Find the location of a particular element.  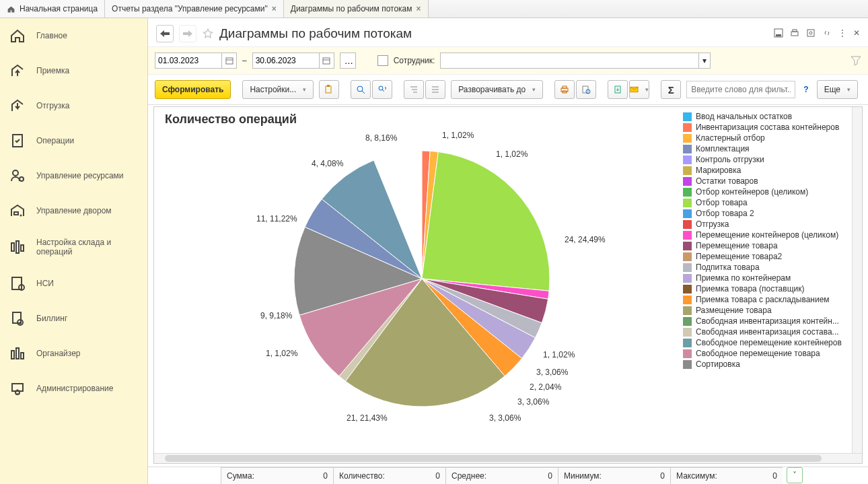

print-button is located at coordinates (565, 90).